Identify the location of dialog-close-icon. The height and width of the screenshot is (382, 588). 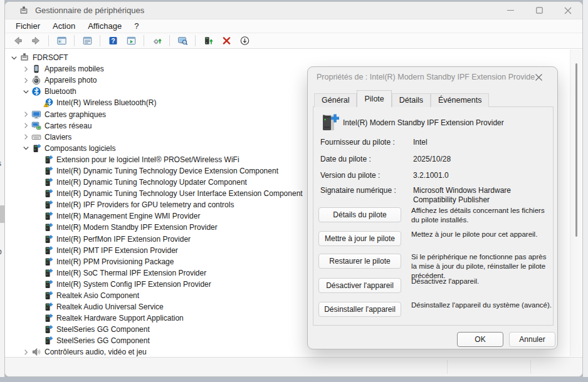
(542, 78).